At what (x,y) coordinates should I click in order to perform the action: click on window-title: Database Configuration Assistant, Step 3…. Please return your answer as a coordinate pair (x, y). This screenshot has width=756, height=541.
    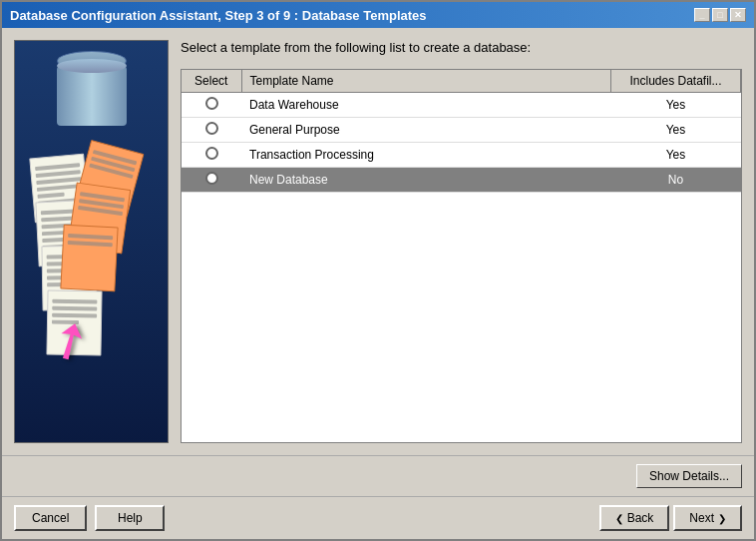
    Looking at the image, I should click on (218, 16).